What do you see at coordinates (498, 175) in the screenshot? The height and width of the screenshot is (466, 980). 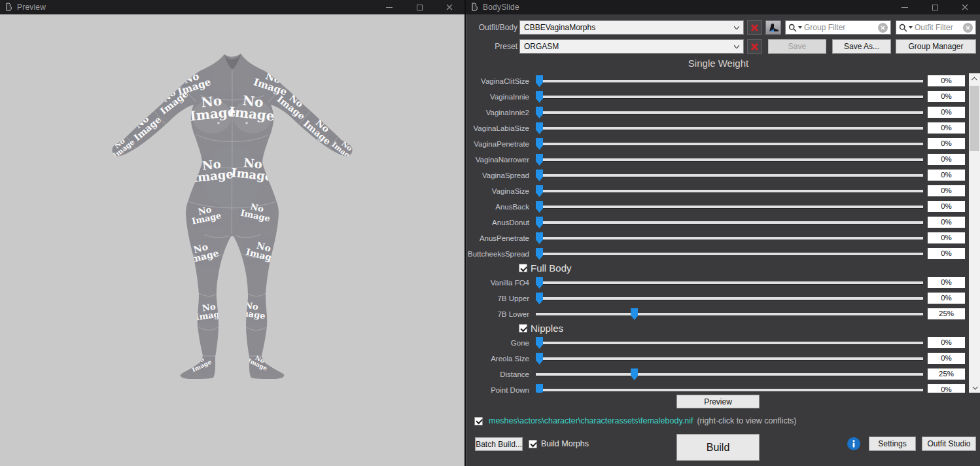 I see `slider-label: VaginaSpread` at bounding box center [498, 175].